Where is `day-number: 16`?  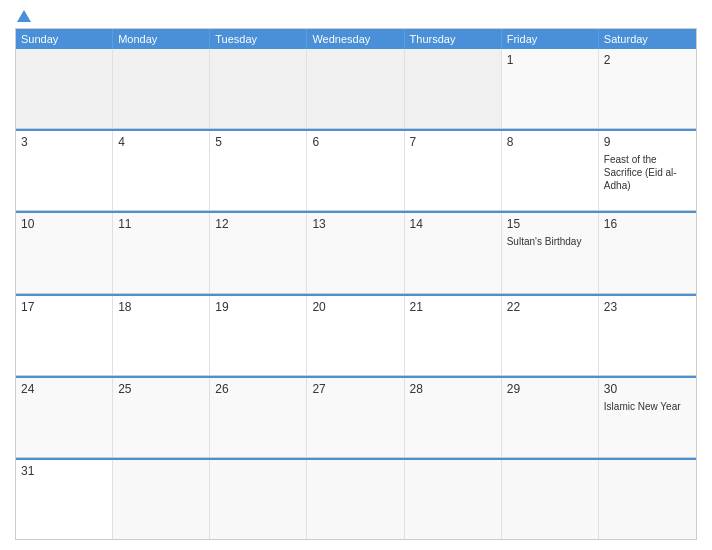 day-number: 16 is located at coordinates (648, 224).